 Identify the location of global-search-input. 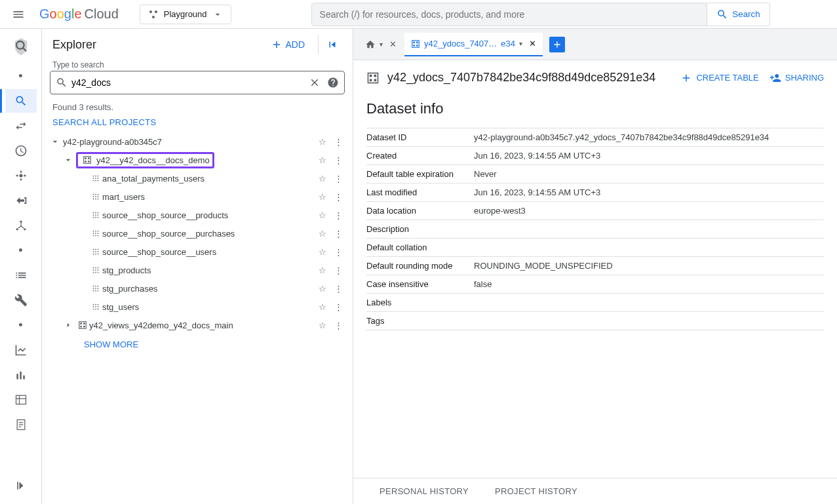
(510, 14).